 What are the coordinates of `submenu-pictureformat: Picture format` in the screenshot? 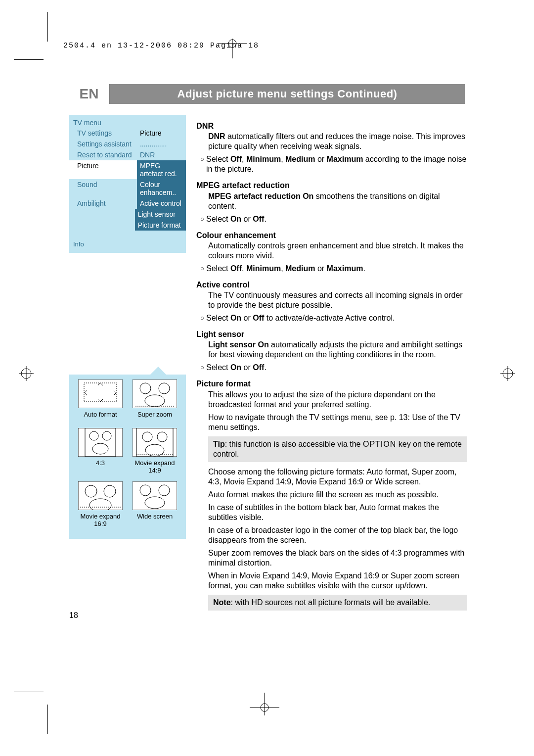 It's located at (160, 225).